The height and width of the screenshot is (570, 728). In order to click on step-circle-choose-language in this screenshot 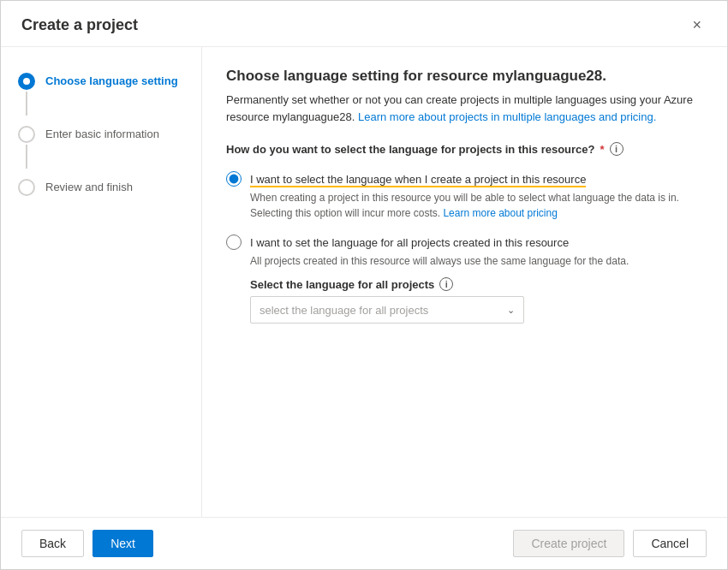, I will do `click(27, 81)`.